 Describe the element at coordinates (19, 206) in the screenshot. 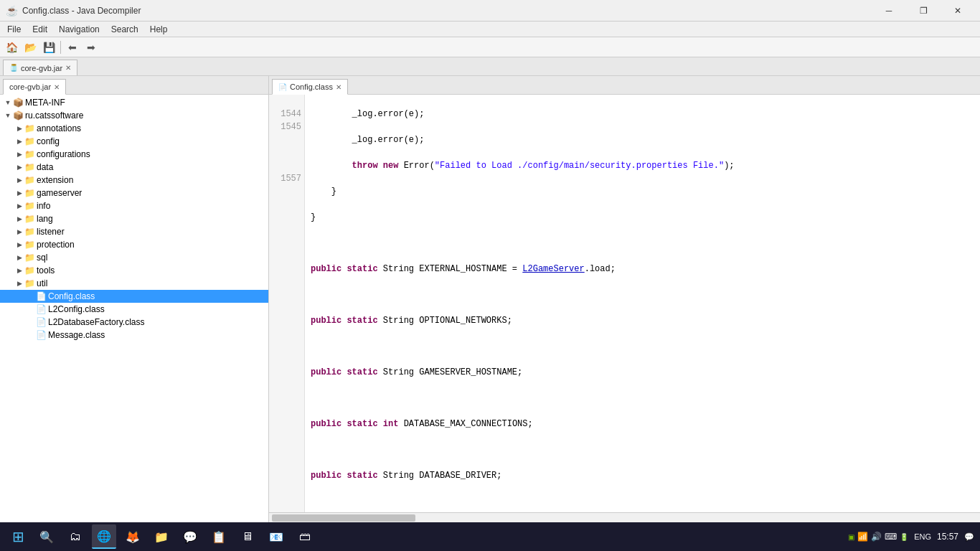

I see `tree-toggle-info: ▶` at that location.